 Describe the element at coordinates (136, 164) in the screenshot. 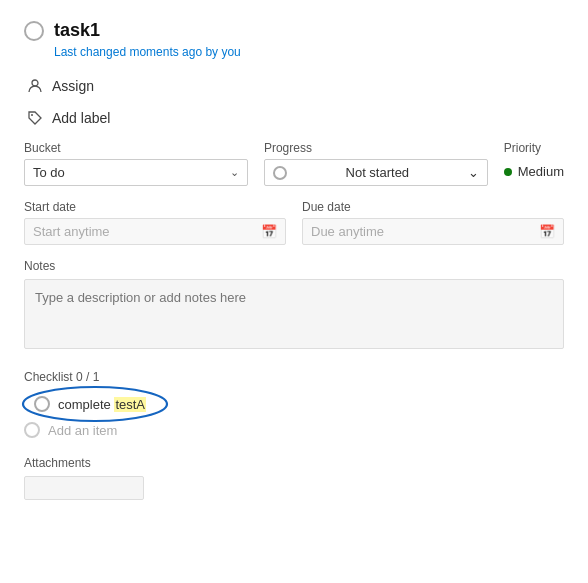

I see `bucket-field: Bucket To do ⌄` at that location.